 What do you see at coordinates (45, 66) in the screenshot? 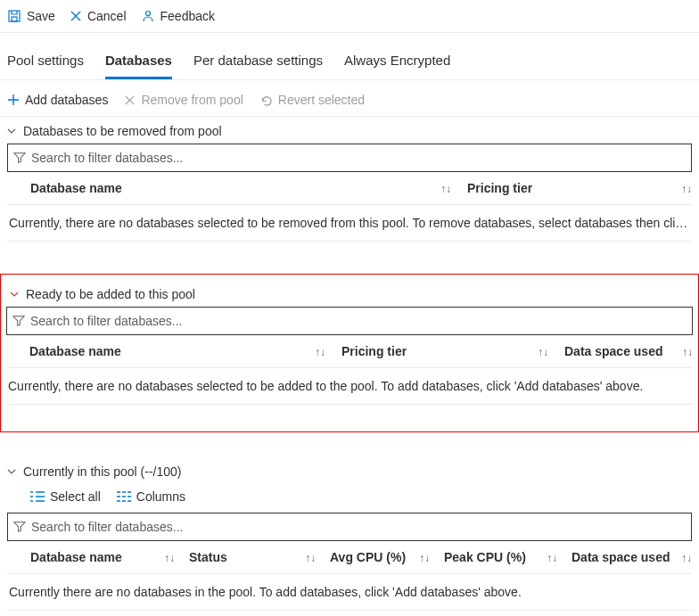
I see `tab-pool-settings: Pool settings` at bounding box center [45, 66].